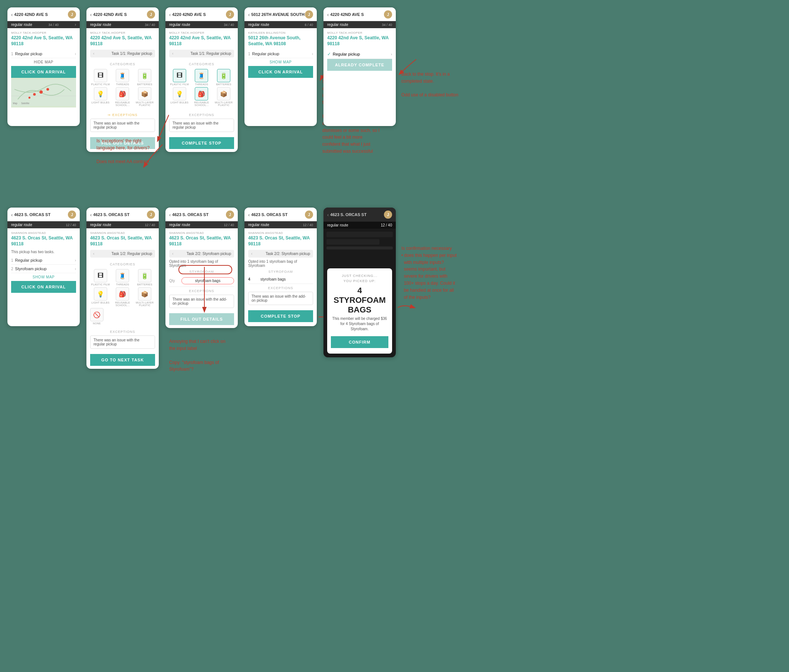 The width and height of the screenshot is (789, 672). I want to click on plastic-film-icon: 🎞, so click(180, 75).